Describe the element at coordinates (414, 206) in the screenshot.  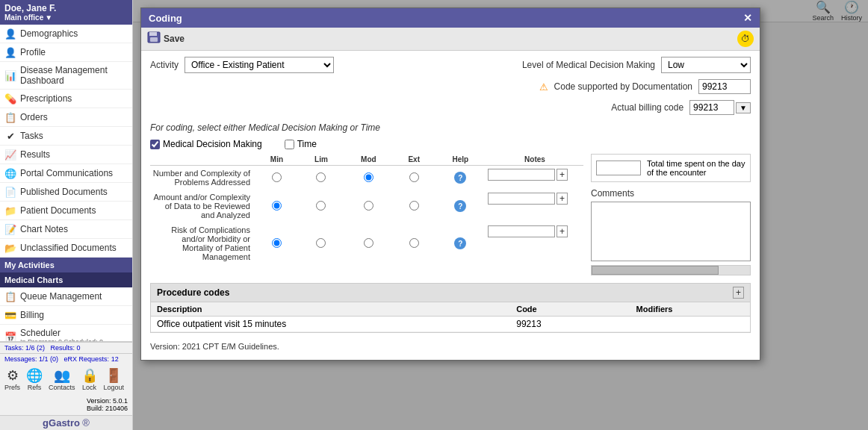
I see `row2-radio-ext` at that location.